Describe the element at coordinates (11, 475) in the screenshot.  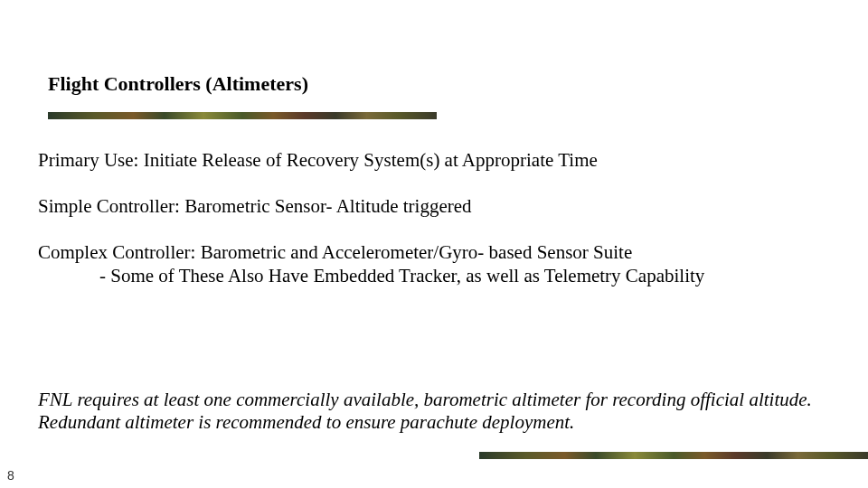
I see `page-number: 8` at that location.